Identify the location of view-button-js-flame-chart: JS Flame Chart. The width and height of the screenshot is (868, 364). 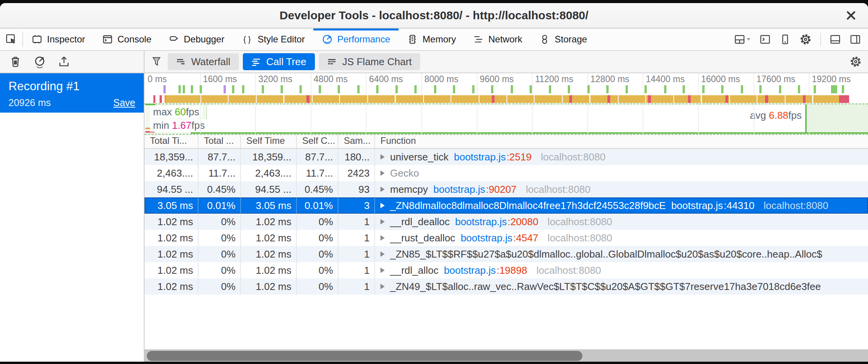
(370, 62).